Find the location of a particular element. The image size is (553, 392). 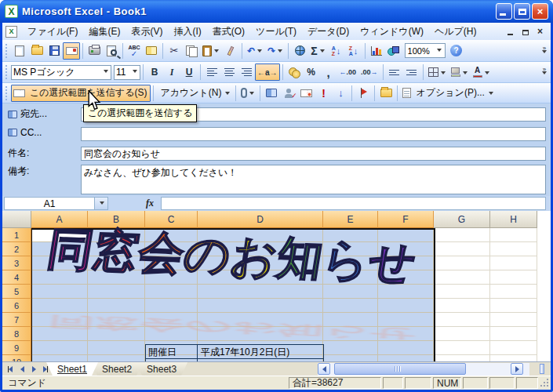

menu-file: ファイル(F) is located at coordinates (53, 31).